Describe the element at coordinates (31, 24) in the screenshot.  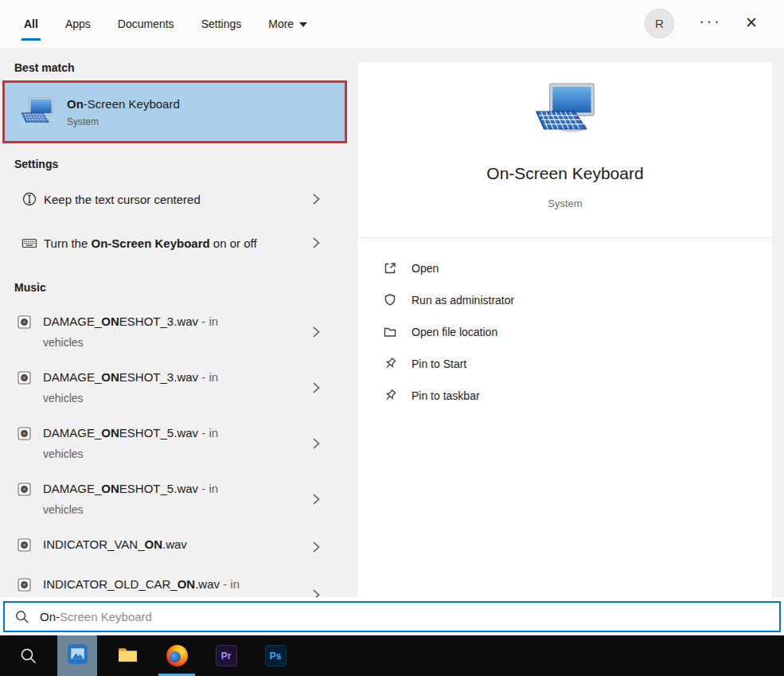
I see `tab-all: All` at that location.